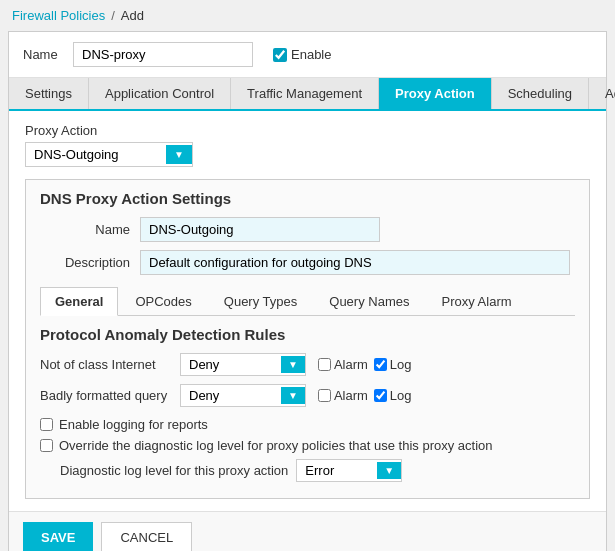  Describe the element at coordinates (436, 94) in the screenshot. I see `tab-proxy-action: Proxy Action` at that location.